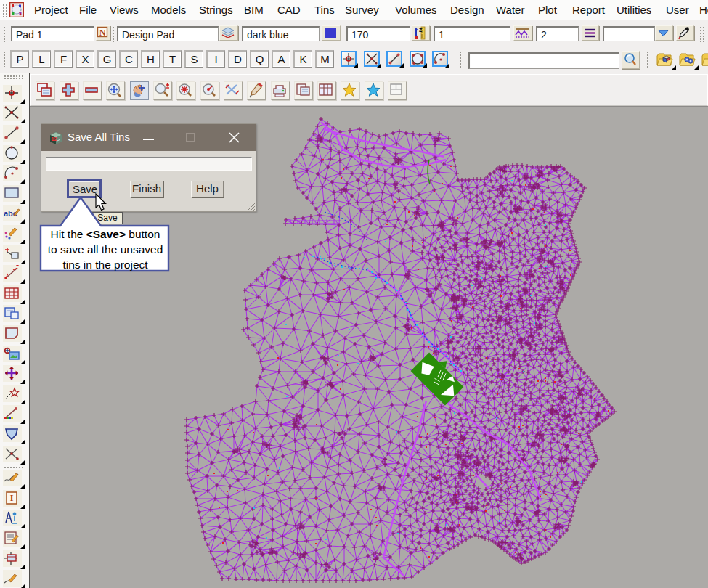  What do you see at coordinates (12, 498) in the screenshot?
I see `svg-text: I` at bounding box center [12, 498].